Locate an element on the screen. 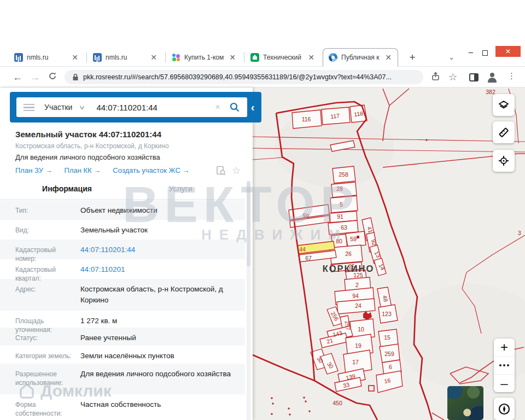 The image size is (525, 420). tab-nmls-1: nmls.ru ✕ is located at coordinates (46, 57).